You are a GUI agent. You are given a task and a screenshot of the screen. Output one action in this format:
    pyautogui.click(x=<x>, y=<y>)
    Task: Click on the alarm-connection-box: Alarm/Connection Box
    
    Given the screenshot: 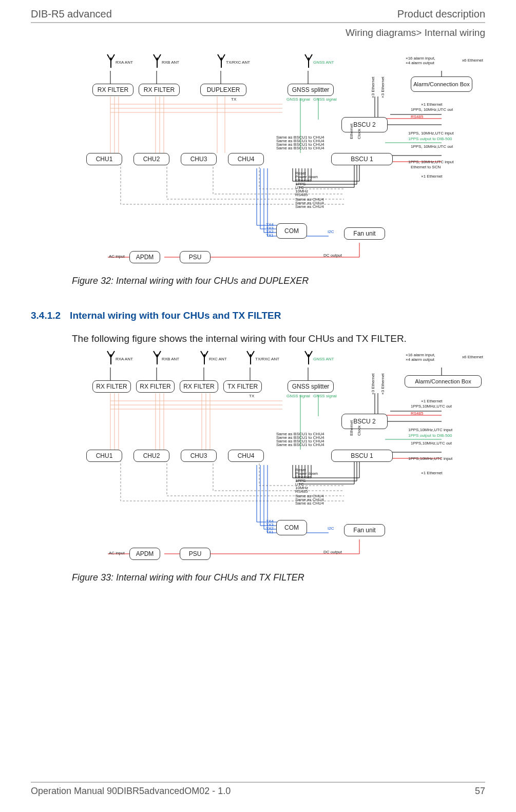 What is the action you would take?
    pyautogui.click(x=442, y=84)
    